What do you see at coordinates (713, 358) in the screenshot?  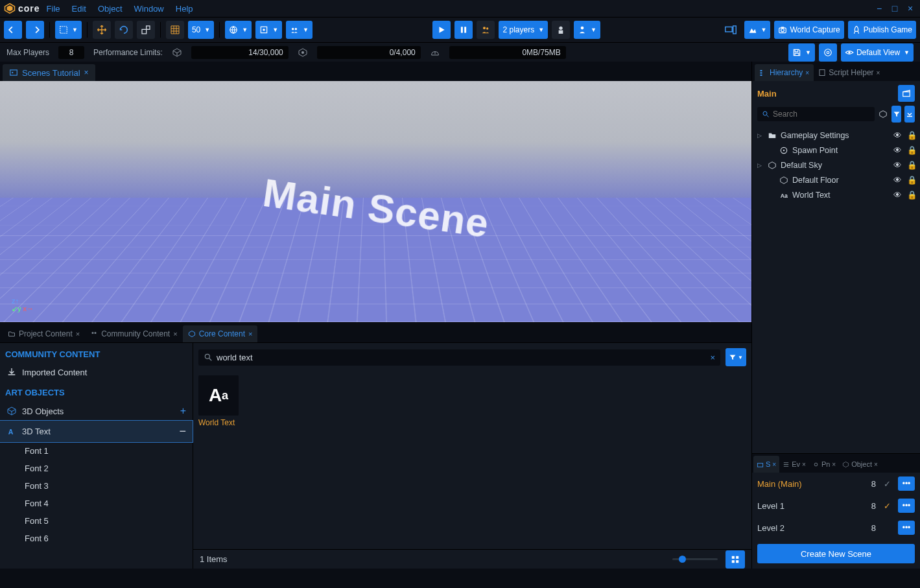 I see `clear-search-button: ×` at bounding box center [713, 358].